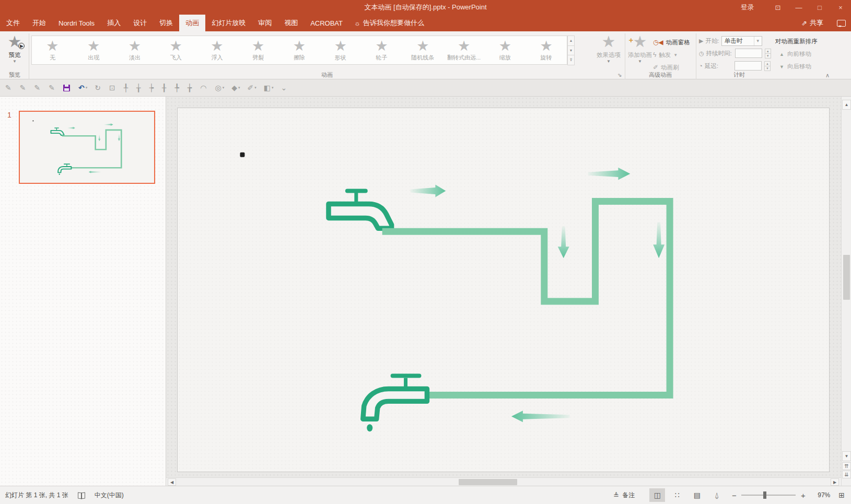 The image size is (851, 504). What do you see at coordinates (765, 495) in the screenshot?
I see `zoom-slider-handle` at bounding box center [765, 495].